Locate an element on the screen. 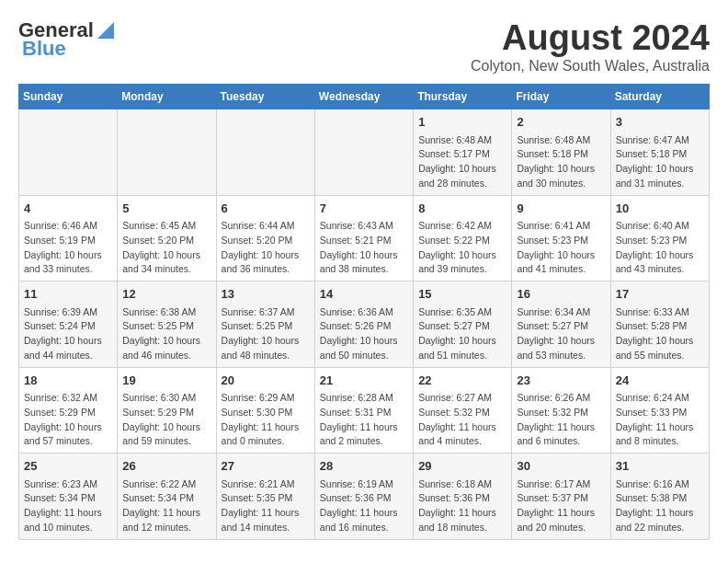 The image size is (728, 563). day-number: 21 is located at coordinates (364, 381).